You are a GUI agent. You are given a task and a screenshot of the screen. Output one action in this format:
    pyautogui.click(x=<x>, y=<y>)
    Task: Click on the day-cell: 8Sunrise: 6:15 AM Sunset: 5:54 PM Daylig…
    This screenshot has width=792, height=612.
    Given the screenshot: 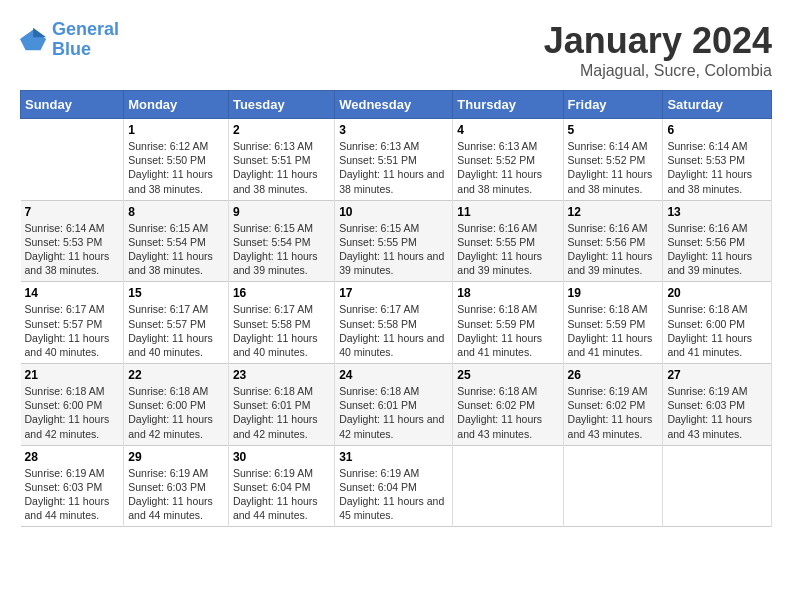 What is the action you would take?
    pyautogui.click(x=176, y=241)
    